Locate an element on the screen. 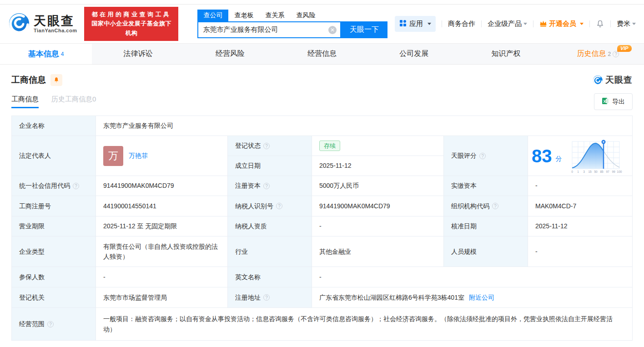 The height and width of the screenshot is (347, 644). business-cooperation-link: 商务合作 is located at coordinates (462, 24).